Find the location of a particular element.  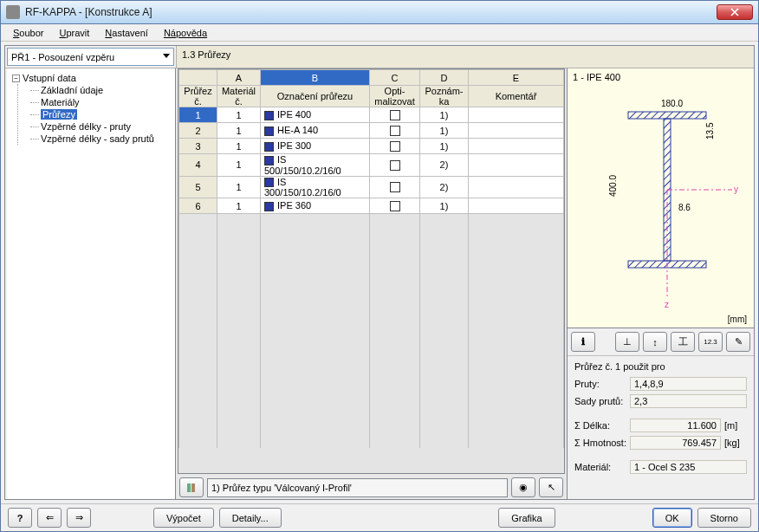

menu-upravit: Upravit is located at coordinates (75, 33).